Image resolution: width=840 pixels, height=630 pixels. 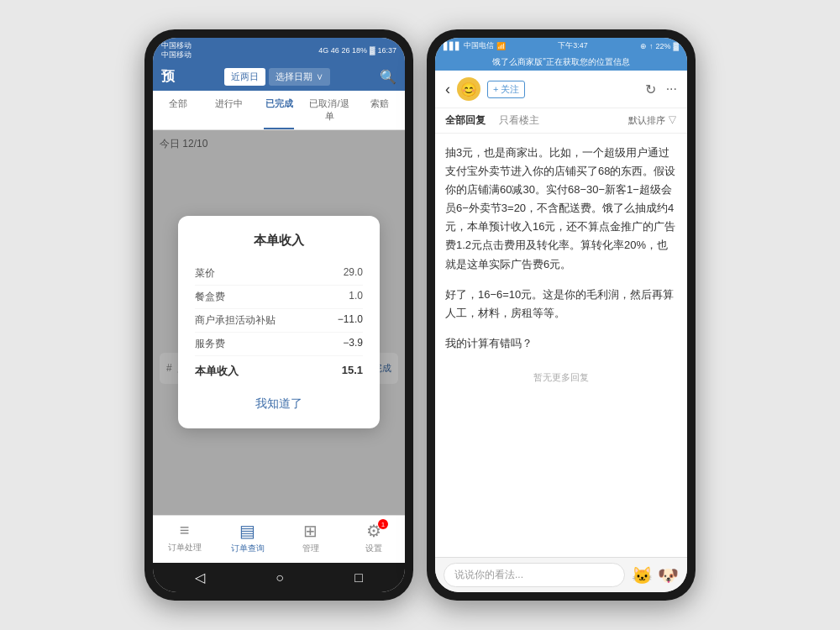 I want to click on tab-host-only: 只看楼主, so click(x=519, y=121).